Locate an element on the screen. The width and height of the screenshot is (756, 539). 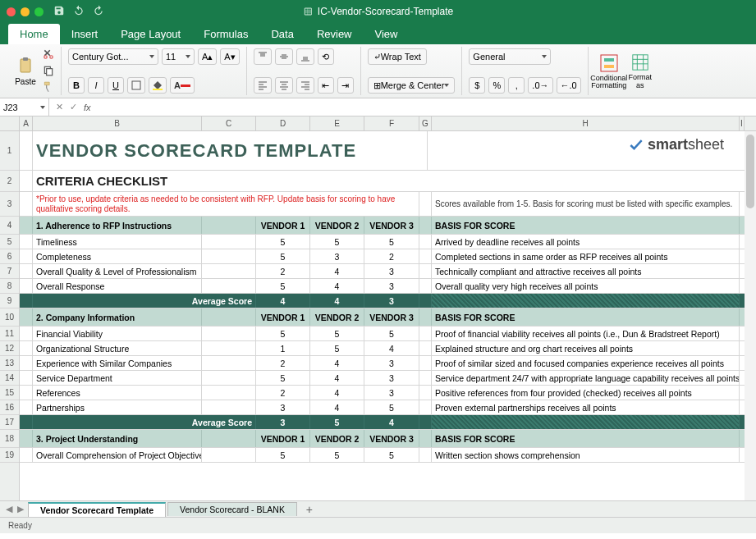
row-header: 9 is located at coordinates (10, 301).